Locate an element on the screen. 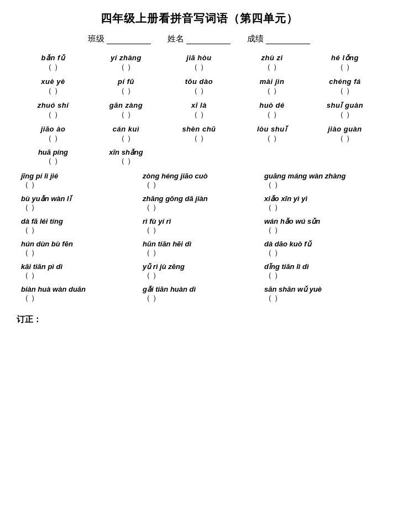 Image resolution: width=398 pixels, height=532 pixels. pinyin-cell-3: kāi tiān pì dì is located at coordinates (77, 266).